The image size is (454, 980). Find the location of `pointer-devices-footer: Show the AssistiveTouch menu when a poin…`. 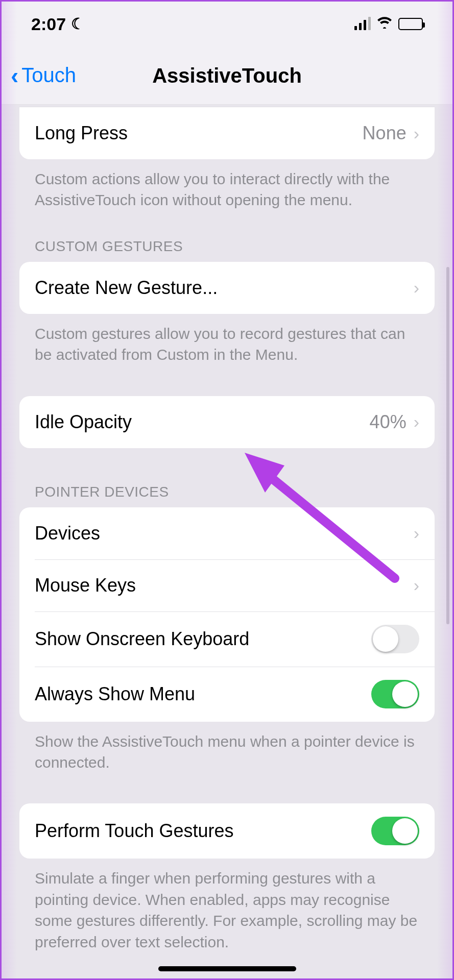

pointer-devices-footer: Show the AssistiveTouch menu when a poin… is located at coordinates (227, 747).